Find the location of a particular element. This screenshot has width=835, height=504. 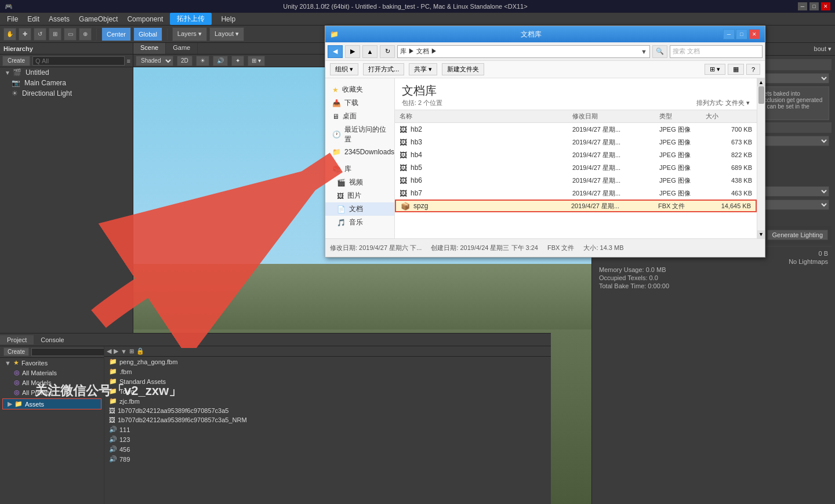

tab-project: Project is located at coordinates (17, 340).